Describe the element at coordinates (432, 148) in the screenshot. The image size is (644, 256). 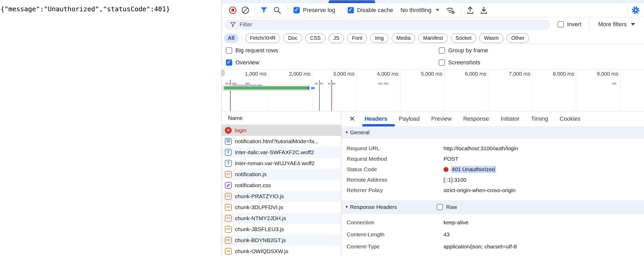
I see `header-row: Request URL http://localhost:3100/auth/l…` at that location.